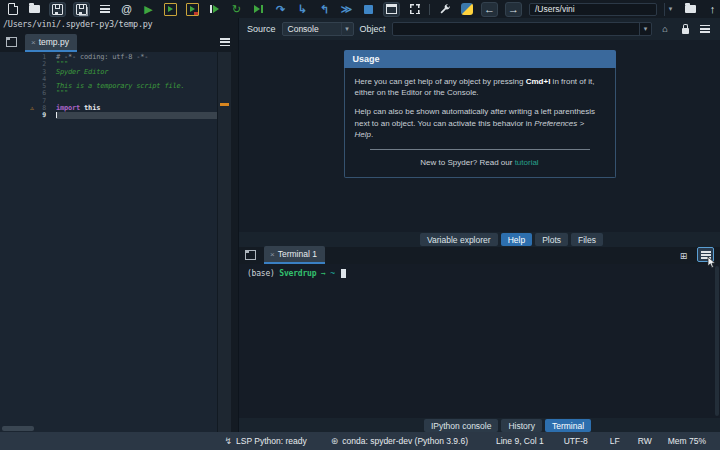 The width and height of the screenshot is (720, 450). Describe the element at coordinates (615, 441) in the screenshot. I see `eol-status: LF` at that location.